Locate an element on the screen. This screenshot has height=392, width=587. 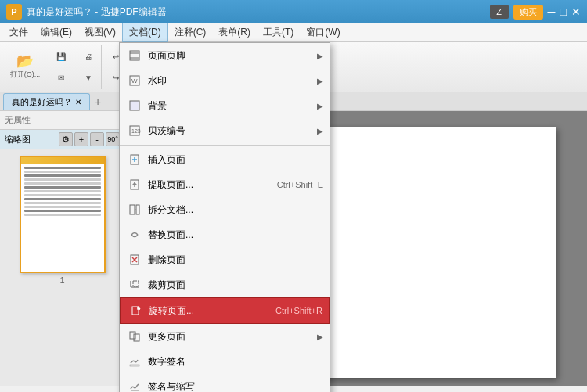
menu-window: 窗口(W) is located at coordinates (322, 33).